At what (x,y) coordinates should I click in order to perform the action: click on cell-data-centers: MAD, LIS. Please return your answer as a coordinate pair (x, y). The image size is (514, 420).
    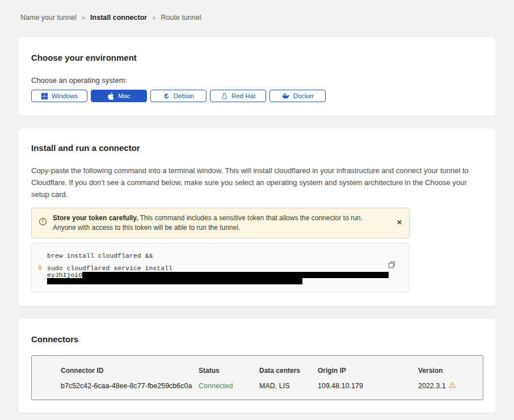
    Looking at the image, I should click on (288, 386).